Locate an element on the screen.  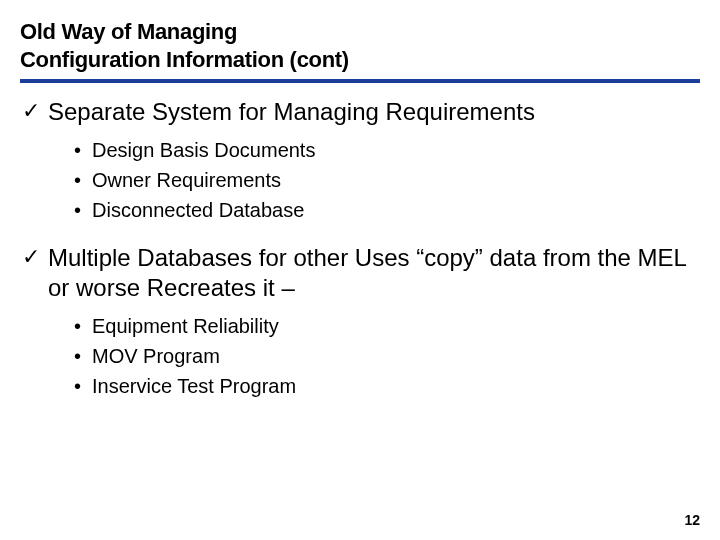
sub-item: Equipment Reliability is located at coordinates (387, 326).